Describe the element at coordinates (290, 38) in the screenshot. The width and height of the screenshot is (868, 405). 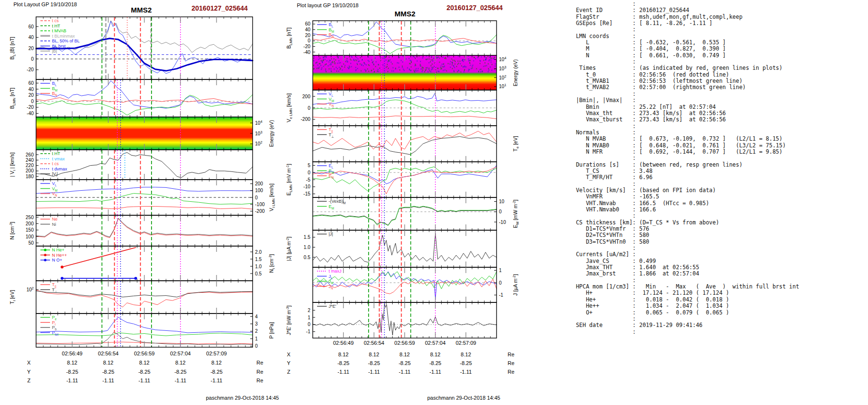
I see `svg-text: BLMN [nT]` at that location.